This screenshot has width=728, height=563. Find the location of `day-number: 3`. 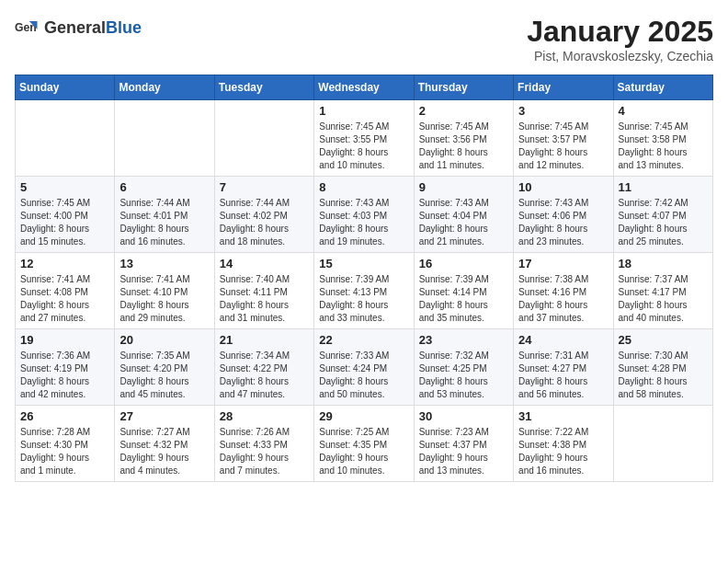

day-number: 3 is located at coordinates (563, 110).